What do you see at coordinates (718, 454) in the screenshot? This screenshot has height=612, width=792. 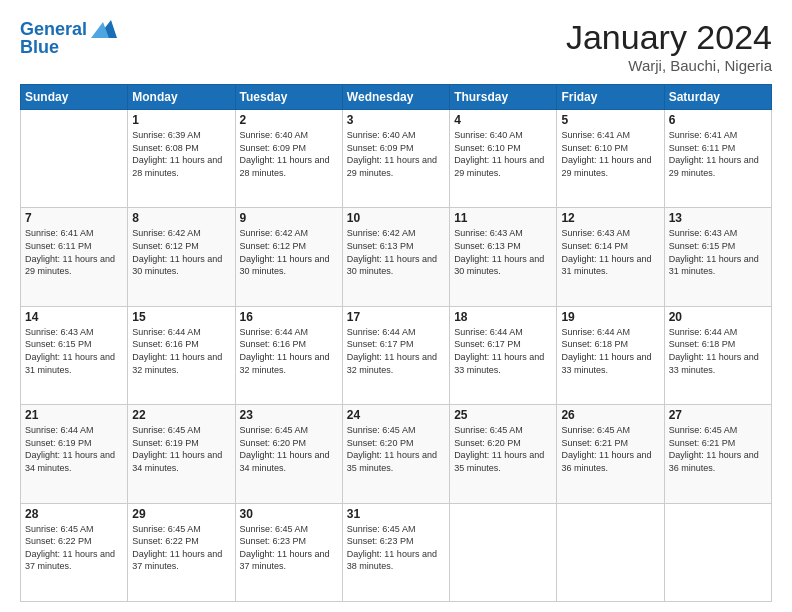 I see `table-row: 27Sunrise: 6:45 AMSunset: 6:21 PMDayligh…` at bounding box center [718, 454].